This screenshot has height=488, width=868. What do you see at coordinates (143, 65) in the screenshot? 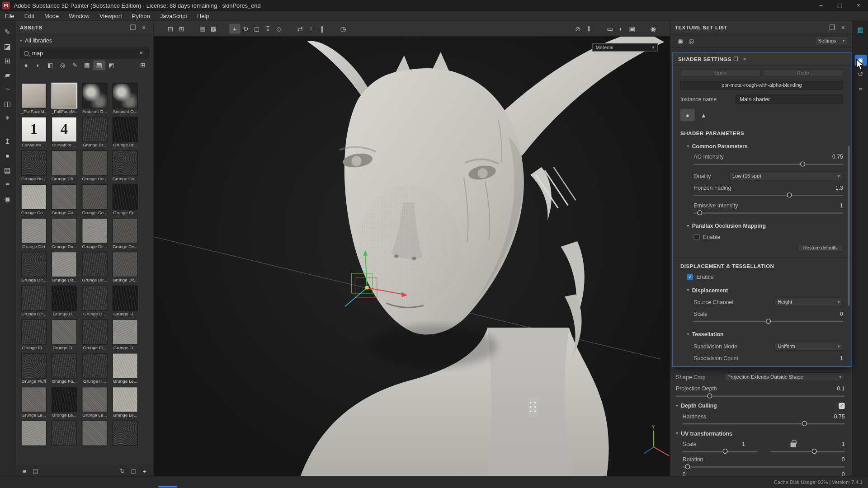
I see `grid-view-icon: ⊞` at bounding box center [143, 65].